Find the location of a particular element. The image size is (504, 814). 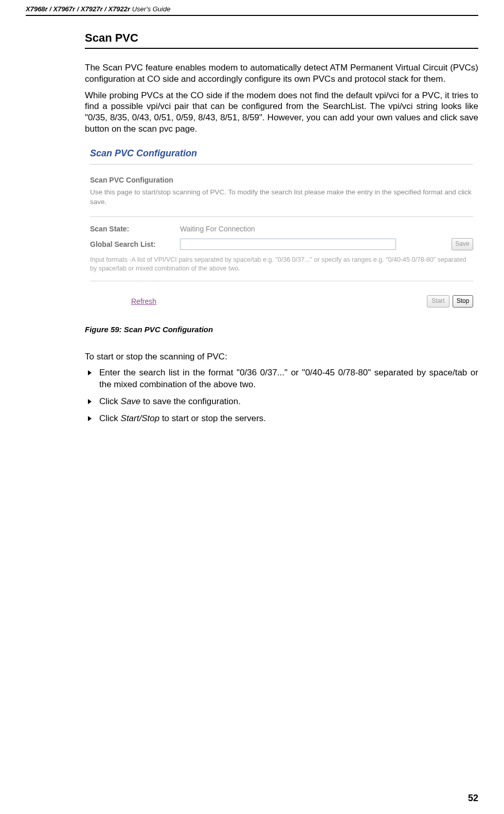

page-header: X7968r / X7967r / X7927r / X7922r User's… is located at coordinates (252, 10).